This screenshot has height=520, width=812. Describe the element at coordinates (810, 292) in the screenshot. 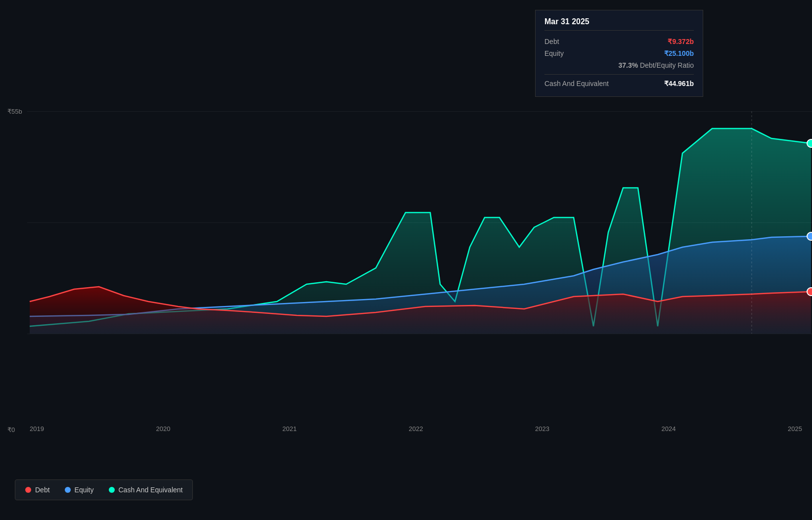

I see `debt-endpoint` at that location.